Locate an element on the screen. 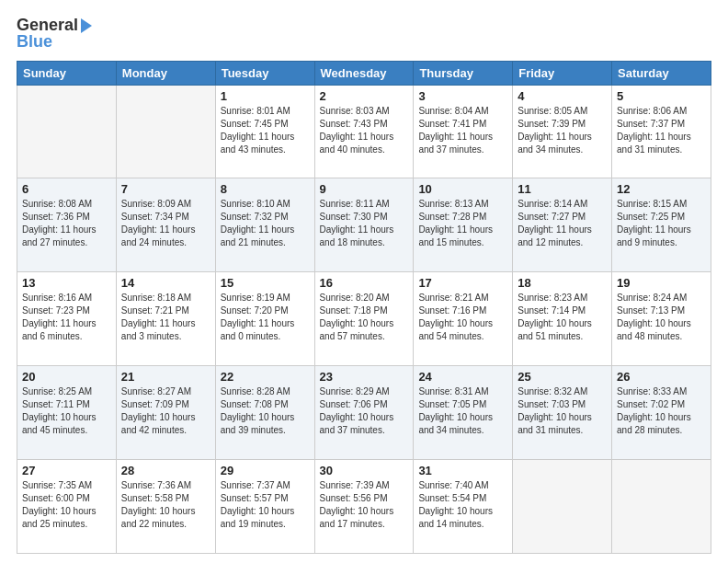 Image resolution: width=728 pixels, height=563 pixels. day-number: 24 is located at coordinates (463, 377).